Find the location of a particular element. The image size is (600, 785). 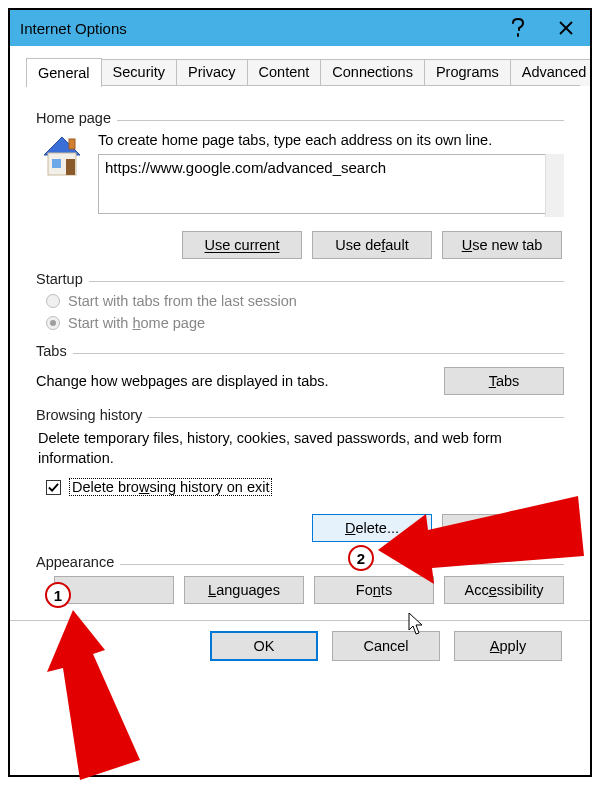

close-button is located at coordinates (566, 28).